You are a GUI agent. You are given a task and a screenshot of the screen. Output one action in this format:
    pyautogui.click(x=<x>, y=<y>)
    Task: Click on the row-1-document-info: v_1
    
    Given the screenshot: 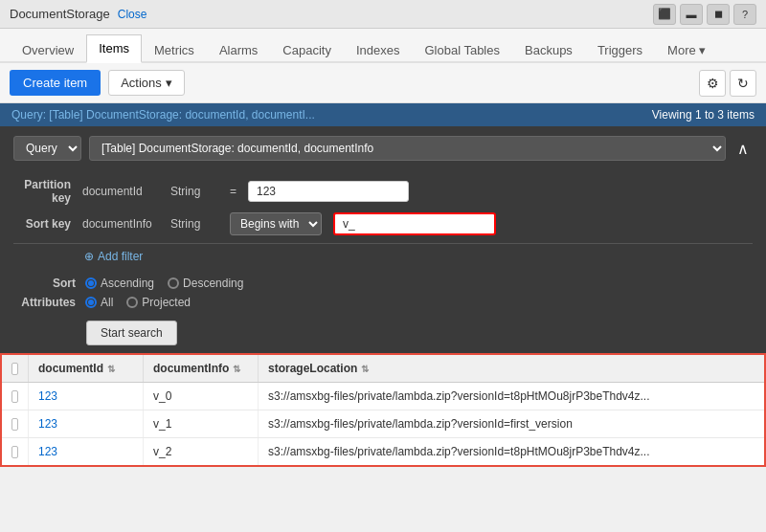 What is the action you would take?
    pyautogui.click(x=201, y=424)
    